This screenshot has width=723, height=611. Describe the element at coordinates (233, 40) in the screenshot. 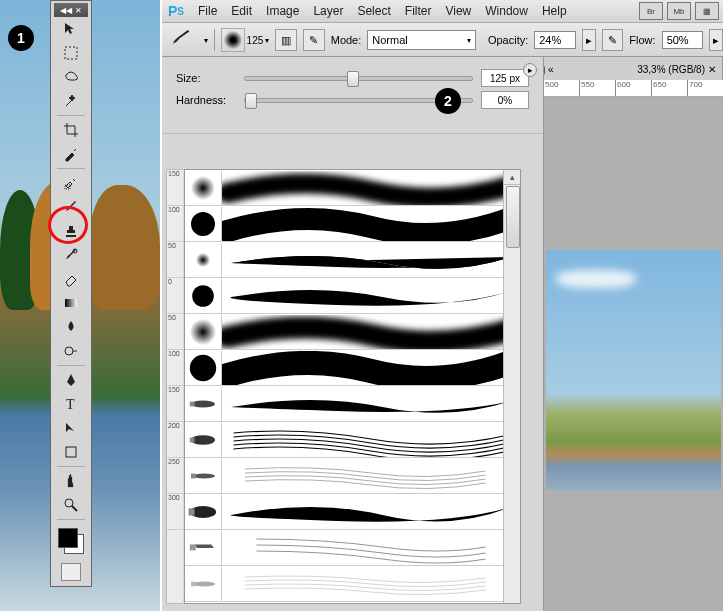

I see `brush-preview-icon` at that location.